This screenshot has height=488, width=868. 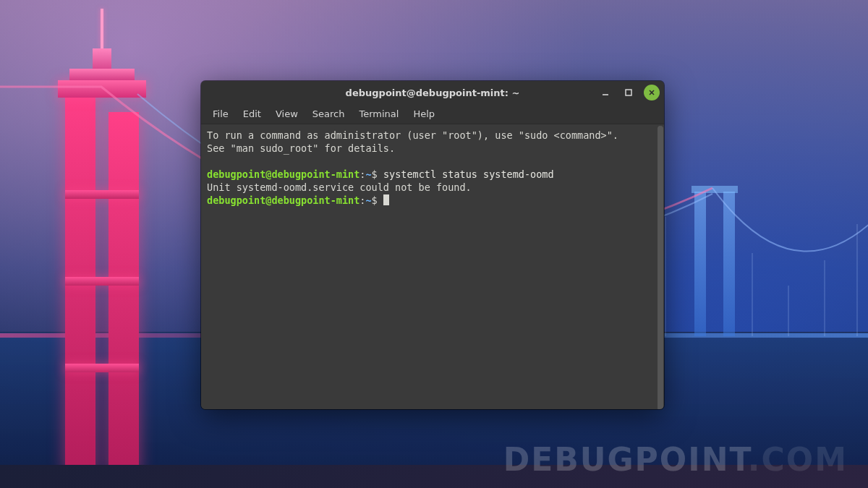 What do you see at coordinates (626, 460) in the screenshot?
I see `watermark-dark: DEBUGPOINT` at bounding box center [626, 460].